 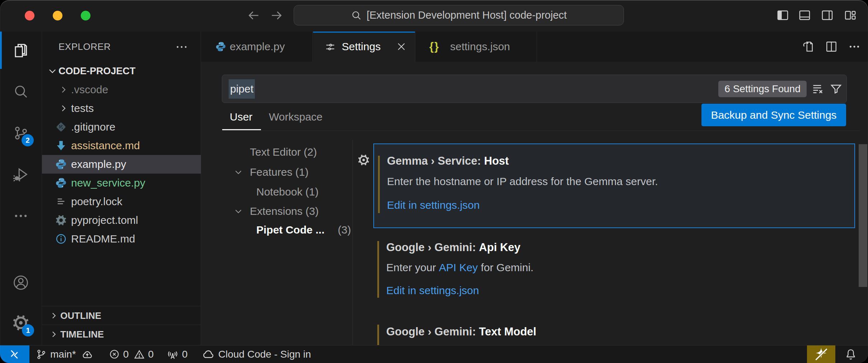 What do you see at coordinates (254, 15) in the screenshot?
I see `navigate-back-icon` at bounding box center [254, 15].